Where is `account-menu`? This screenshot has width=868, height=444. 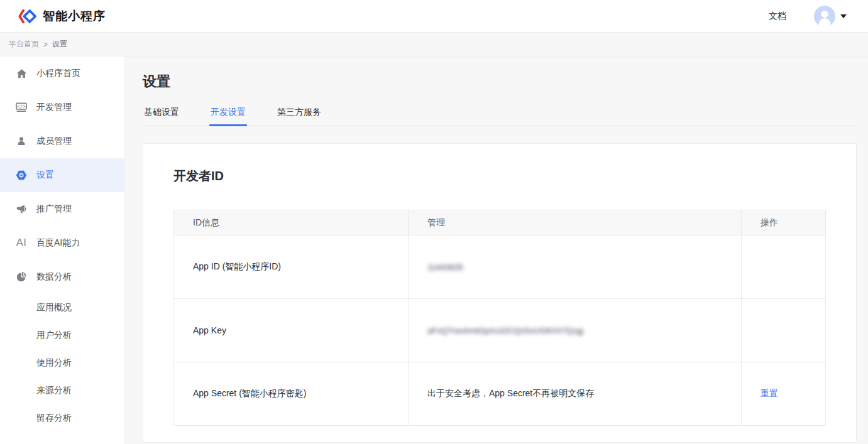 account-menu is located at coordinates (830, 16).